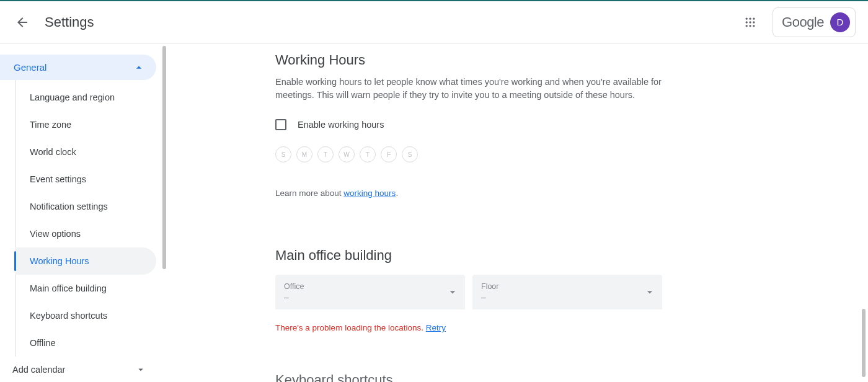 This screenshot has width=868, height=382. What do you see at coordinates (43, 343) in the screenshot?
I see `sidebar-item-label: Offline` at bounding box center [43, 343].